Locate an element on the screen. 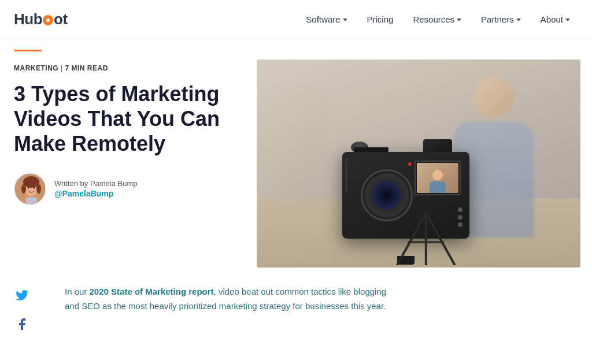 This screenshot has width=592, height=364. camera-strap is located at coordinates (346, 175).